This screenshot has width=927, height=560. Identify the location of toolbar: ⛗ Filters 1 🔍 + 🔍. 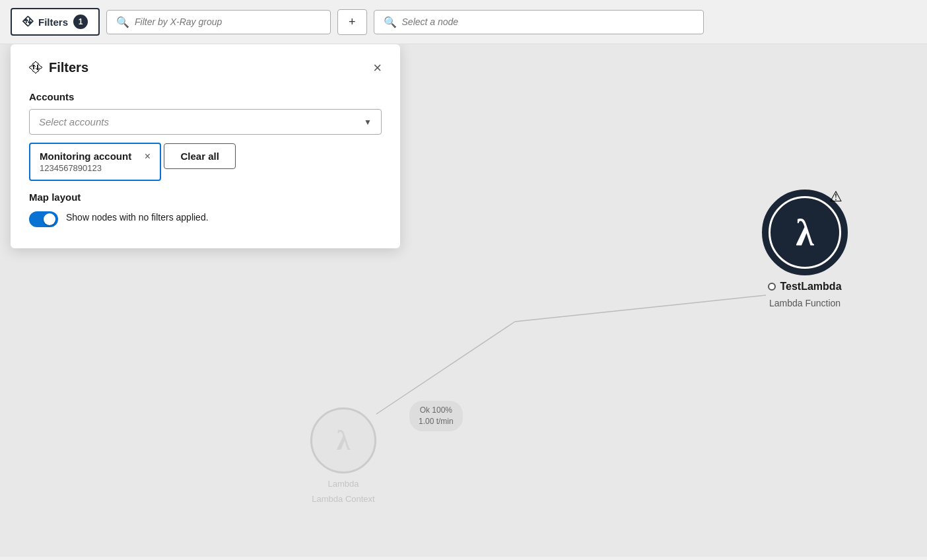
(464, 22).